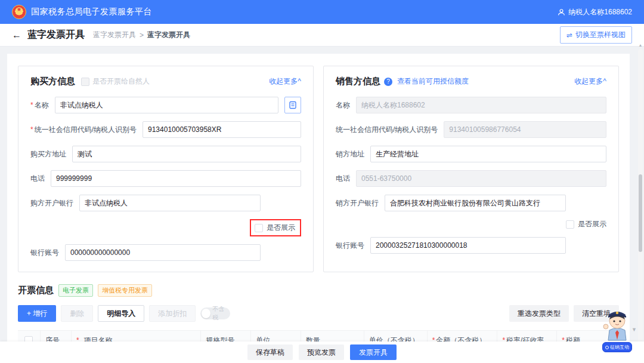  I want to click on seller-phone-input, so click(481, 179).